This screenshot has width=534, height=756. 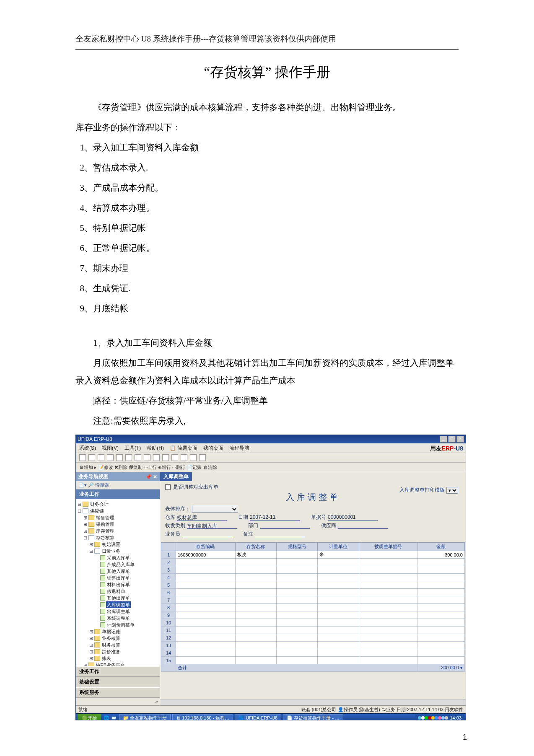 What do you see at coordinates (118, 591) in the screenshot?
I see `tree-node: 假退料单` at bounding box center [118, 591].